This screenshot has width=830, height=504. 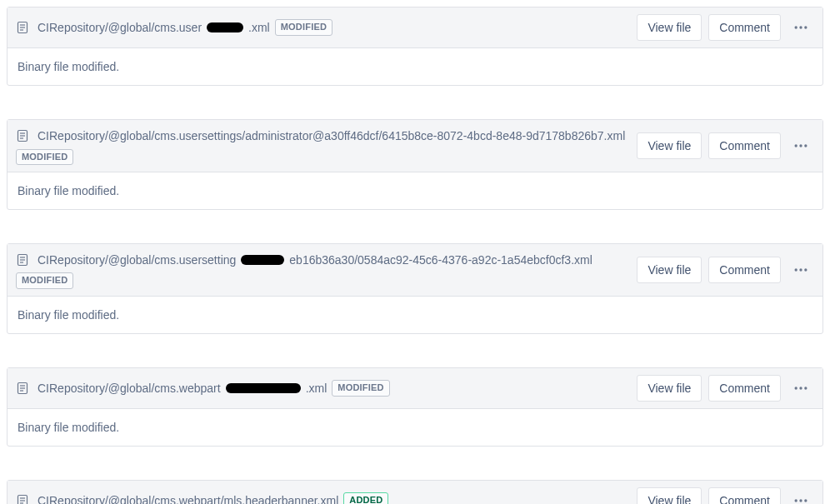 What do you see at coordinates (415, 270) in the screenshot?
I see `diff-header: CIRepository/@global/cms.usersettingeb16…` at bounding box center [415, 270].